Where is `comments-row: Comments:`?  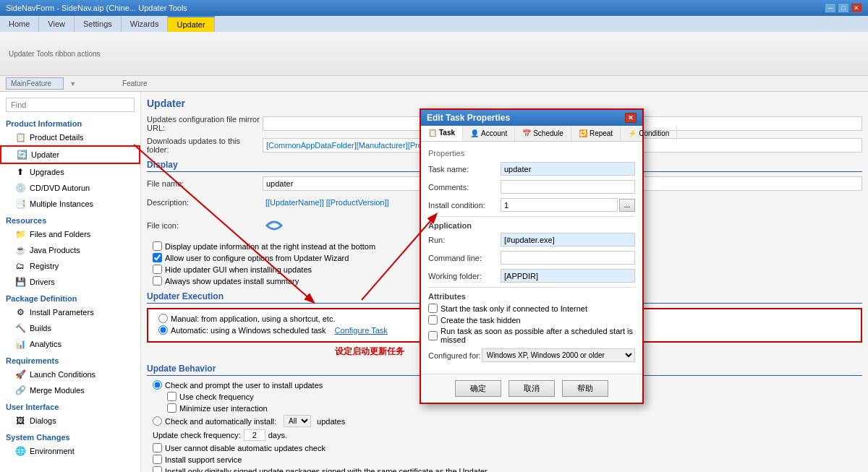 comments-row: Comments: is located at coordinates (532, 186).